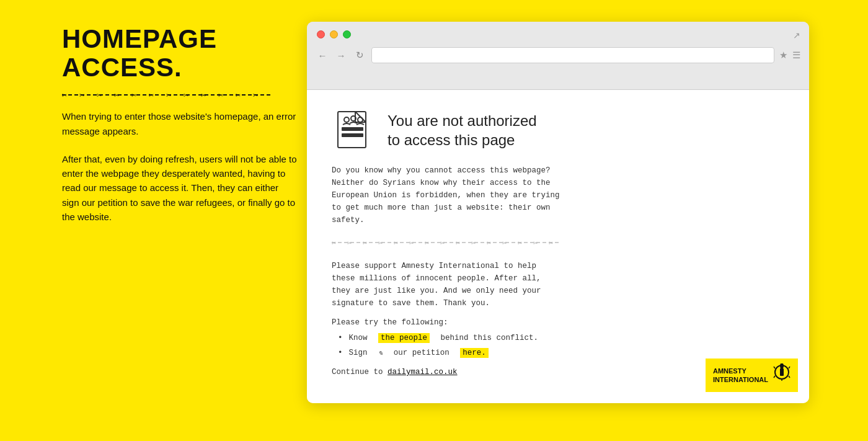  I want to click on back-button: ←, so click(322, 55).